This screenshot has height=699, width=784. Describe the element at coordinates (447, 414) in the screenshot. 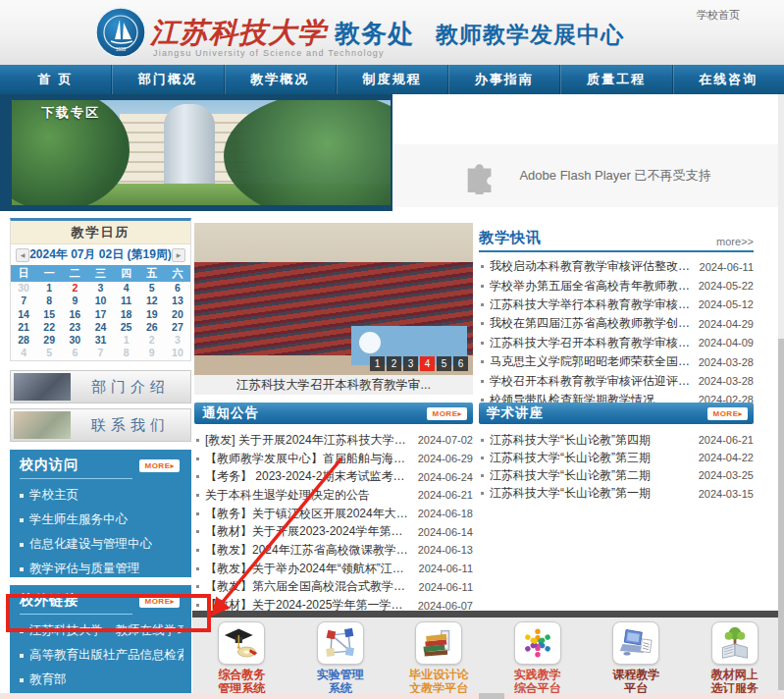

I see `notices-more-button: MORE▸` at that location.